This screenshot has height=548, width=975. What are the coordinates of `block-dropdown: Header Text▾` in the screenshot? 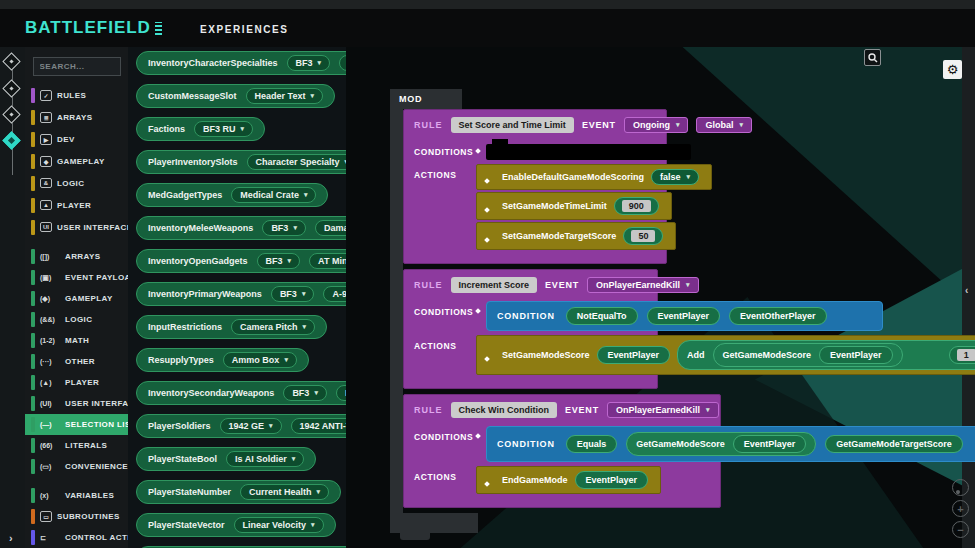 It's located at (284, 96).